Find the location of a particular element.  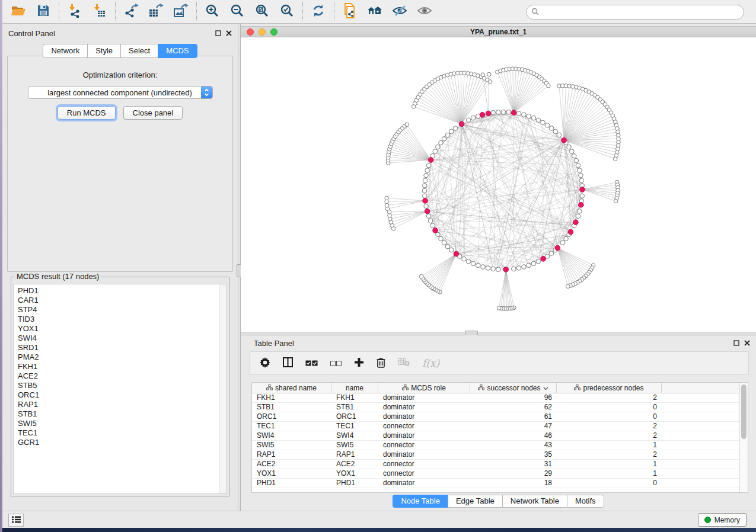

mcds-result-item: RAP1 is located at coordinates (119, 405).